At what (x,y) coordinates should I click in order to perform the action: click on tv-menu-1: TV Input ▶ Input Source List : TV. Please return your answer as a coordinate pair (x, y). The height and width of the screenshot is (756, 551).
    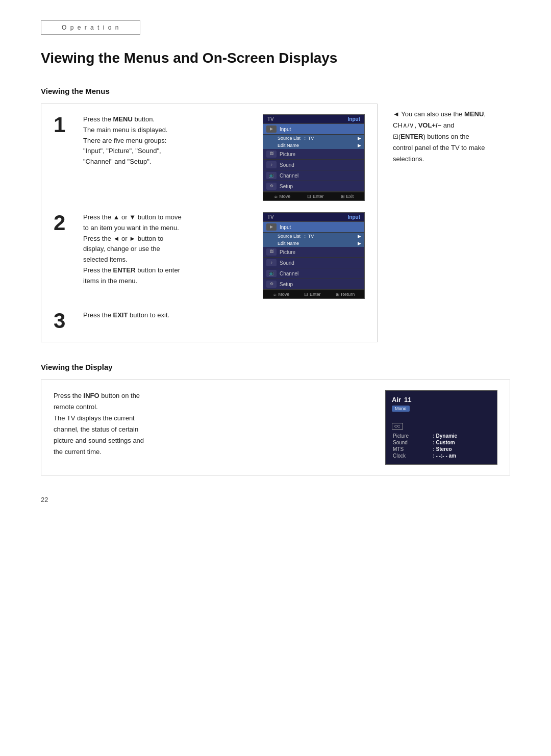
    Looking at the image, I should click on (314, 158).